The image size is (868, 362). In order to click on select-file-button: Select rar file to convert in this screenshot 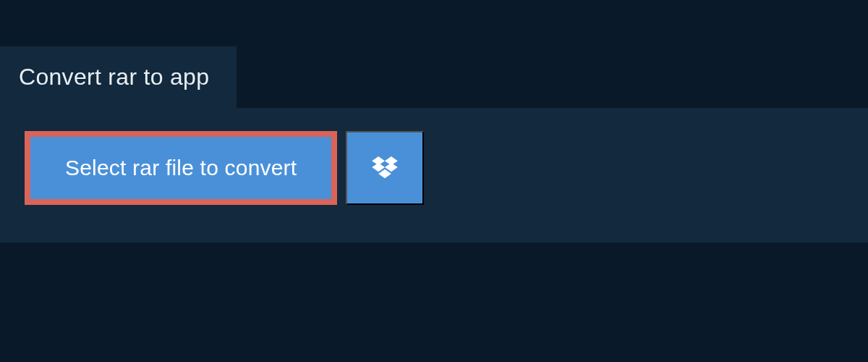, I will do `click(181, 168)`.